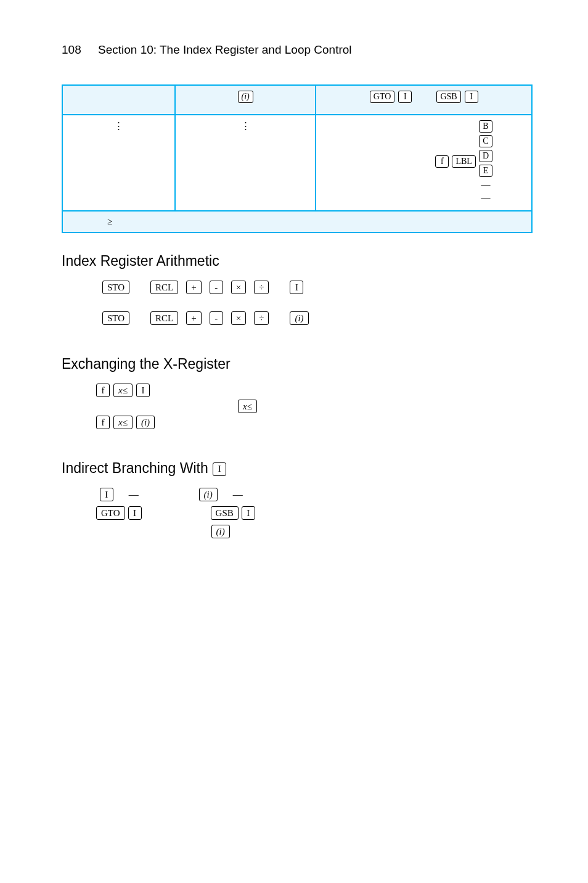 This screenshot has height=883, width=588. What do you see at coordinates (472, 97) in the screenshot?
I see `I-key-b: I` at bounding box center [472, 97].